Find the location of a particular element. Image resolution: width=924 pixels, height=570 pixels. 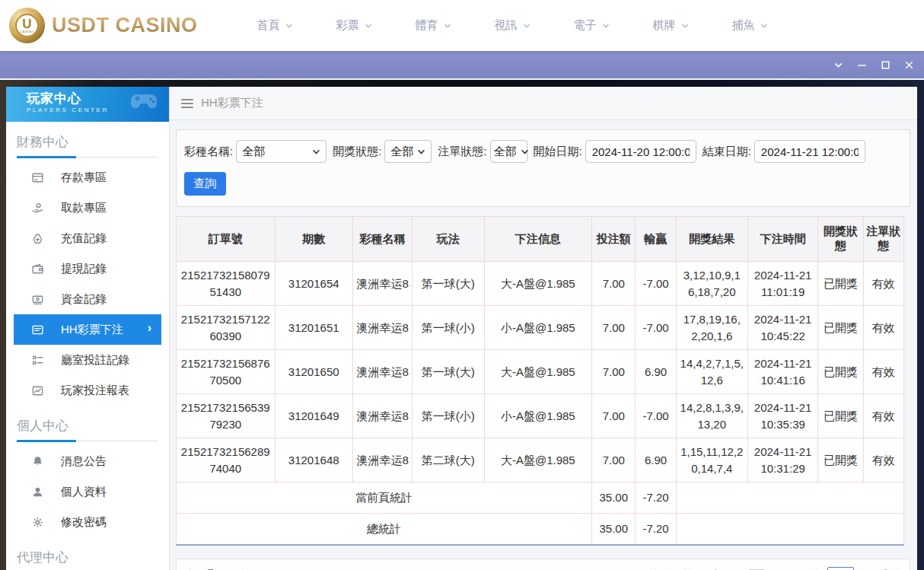

breadcrumb: HH彩票下注 is located at coordinates (543, 103).